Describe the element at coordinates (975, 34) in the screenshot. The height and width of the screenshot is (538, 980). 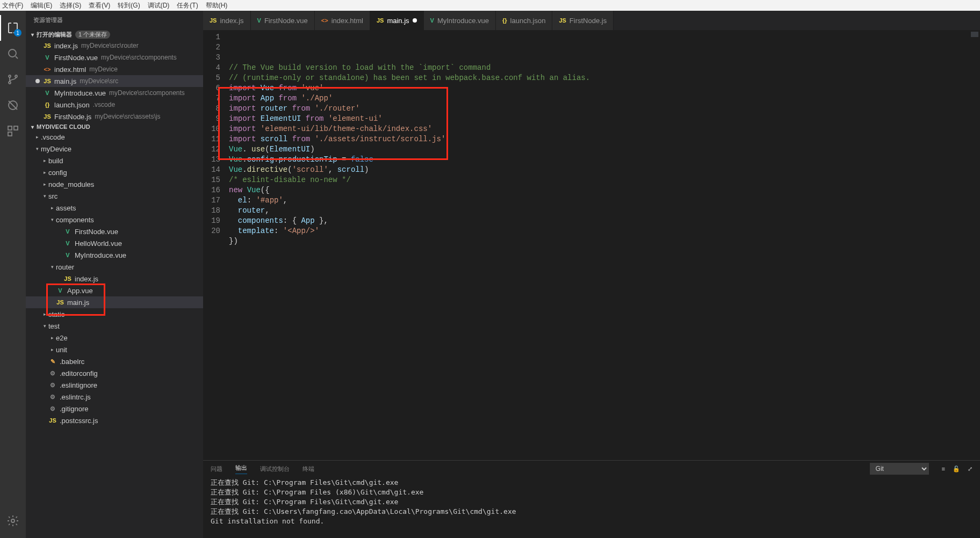
I see `minimap-region` at that location.